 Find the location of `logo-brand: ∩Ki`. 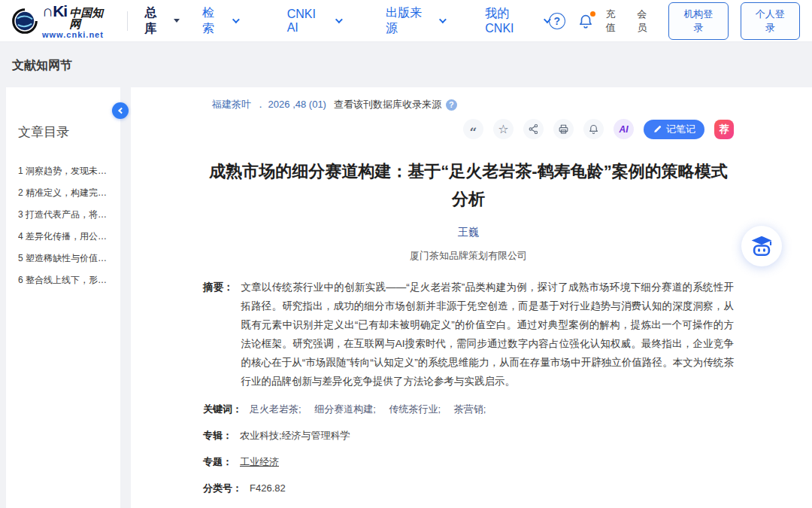

logo-brand: ∩Ki is located at coordinates (54, 11).